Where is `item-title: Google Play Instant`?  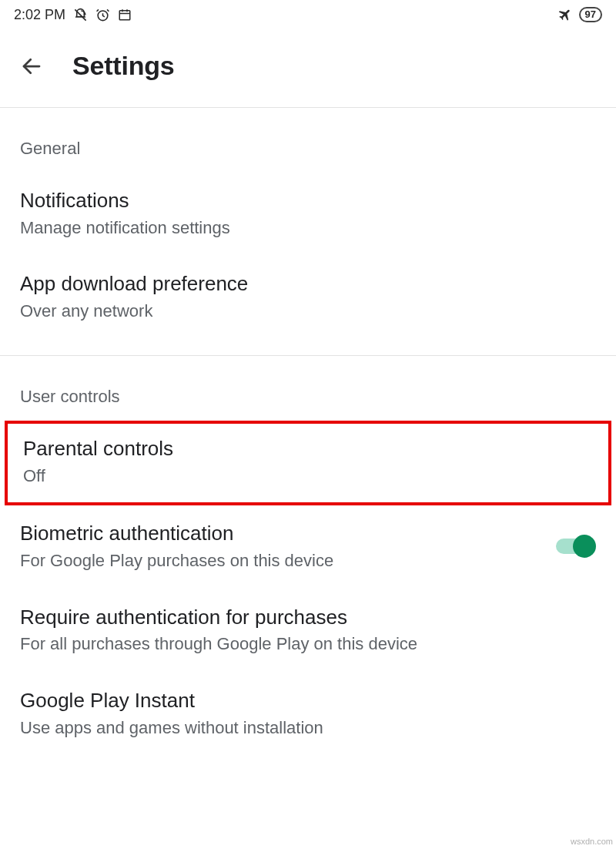
item-title: Google Play Instant is located at coordinates (308, 701).